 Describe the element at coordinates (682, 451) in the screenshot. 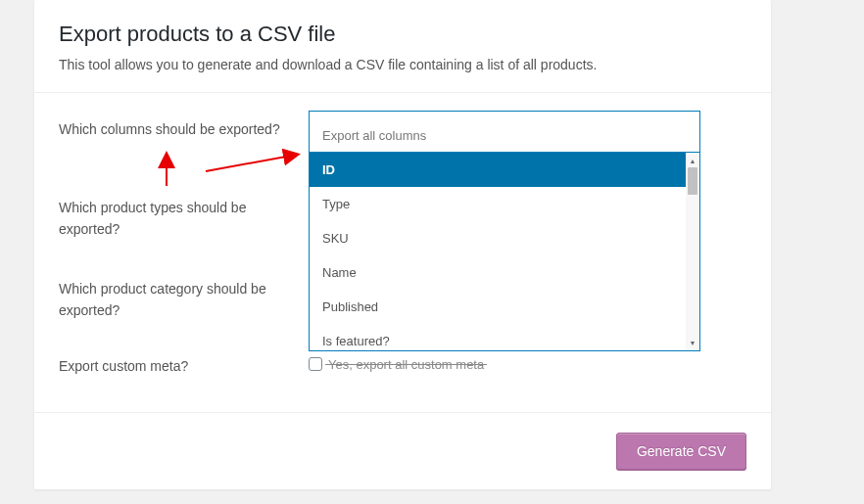

I see `generate-csv-button: Generate CSV` at that location.